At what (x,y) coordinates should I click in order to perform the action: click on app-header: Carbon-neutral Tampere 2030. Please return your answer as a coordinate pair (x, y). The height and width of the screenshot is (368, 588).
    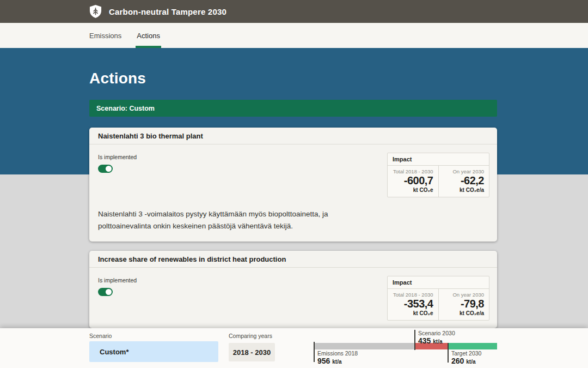
    Looking at the image, I should click on (294, 11).